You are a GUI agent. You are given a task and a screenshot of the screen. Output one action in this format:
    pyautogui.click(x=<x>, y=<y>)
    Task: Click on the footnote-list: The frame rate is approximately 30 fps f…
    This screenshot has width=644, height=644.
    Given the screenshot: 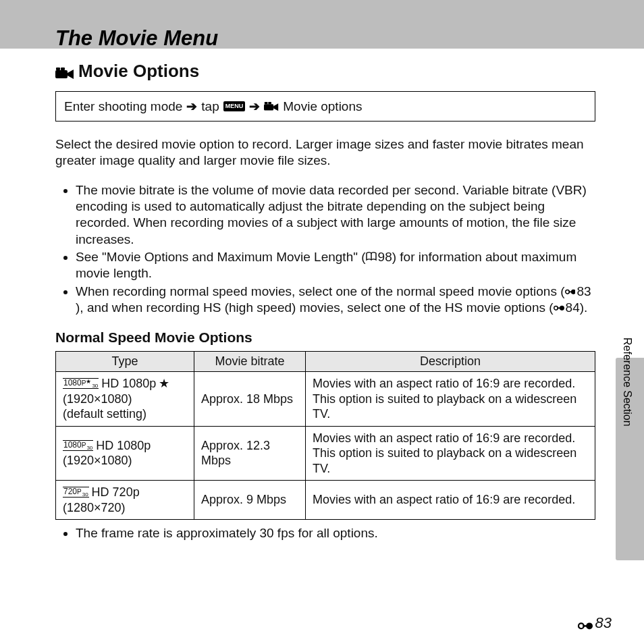 What is the action you would take?
    pyautogui.click(x=325, y=533)
    